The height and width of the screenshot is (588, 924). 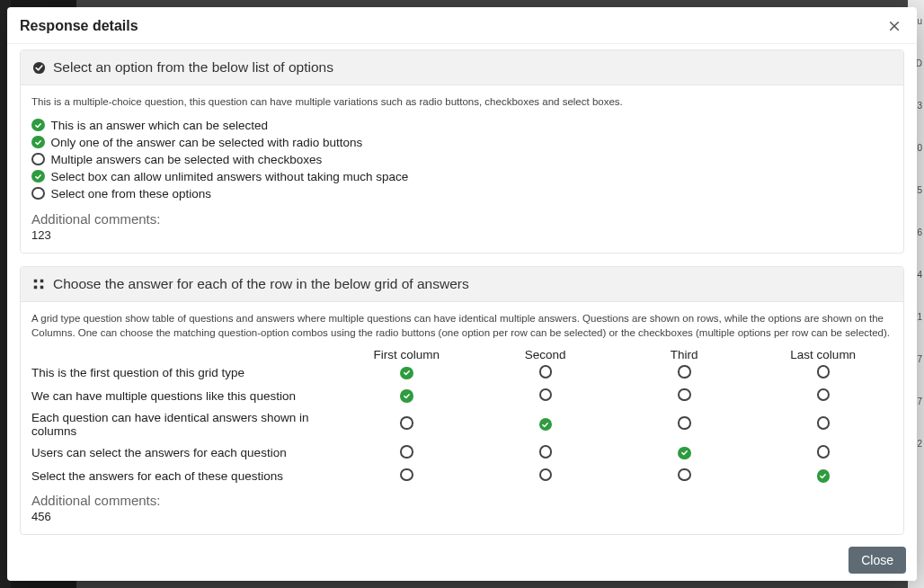 What do you see at coordinates (462, 176) in the screenshot?
I see `option-item: Select box can allow unlimited answers w…` at bounding box center [462, 176].